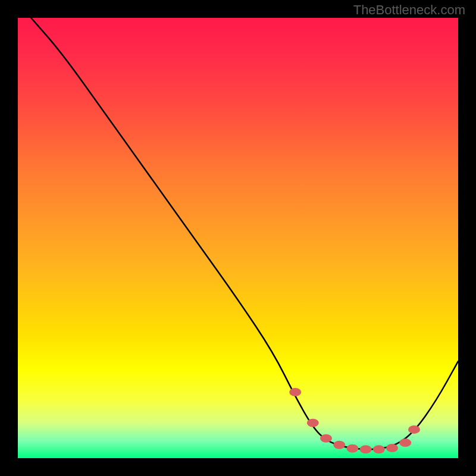  I want to click on marker-dots-group, so click(355, 421).